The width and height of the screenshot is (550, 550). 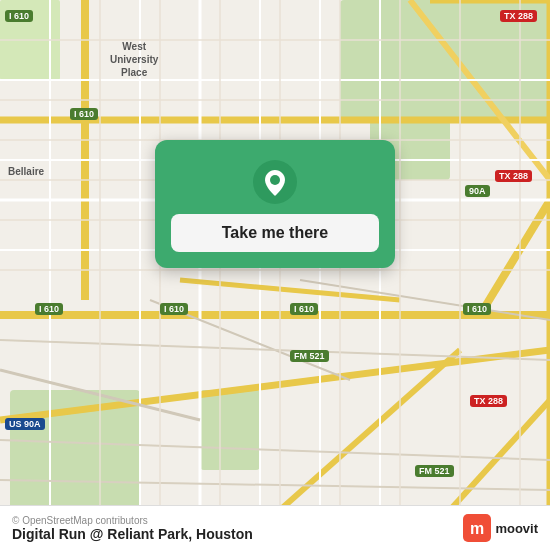 What do you see at coordinates (275, 528) in the screenshot?
I see `bottom-bar: © OpenStreetMap contributors Digital Run…` at bounding box center [275, 528].